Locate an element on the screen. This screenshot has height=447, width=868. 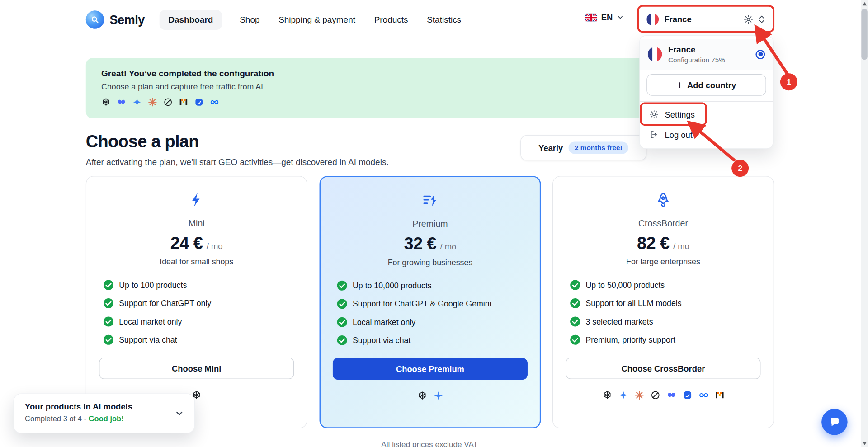
plan-card-premium: Premium 32 € / mo For growing businesses… is located at coordinates (430, 302).